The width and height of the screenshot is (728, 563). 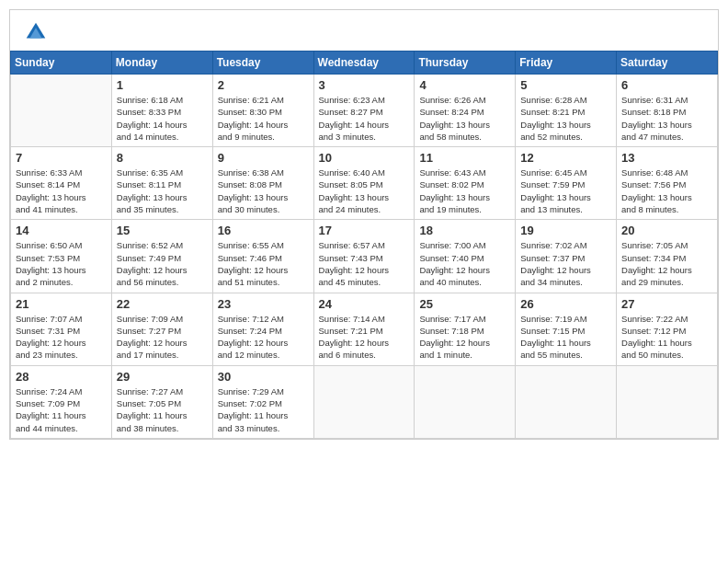 What do you see at coordinates (364, 118) in the screenshot?
I see `day-info: Sunrise: 6:23 AM Sunset: 8:27 PM Dayligh…` at bounding box center [364, 118].